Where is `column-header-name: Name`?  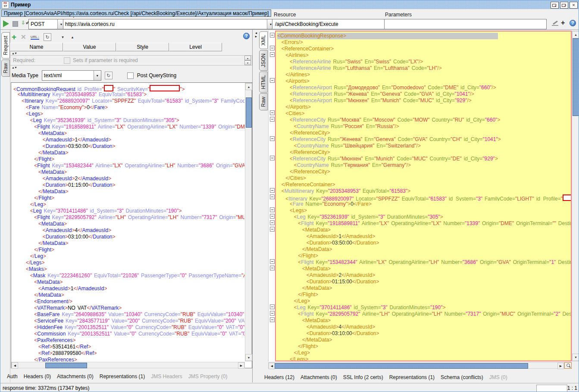 column-header-name: Name is located at coordinates (36, 47).